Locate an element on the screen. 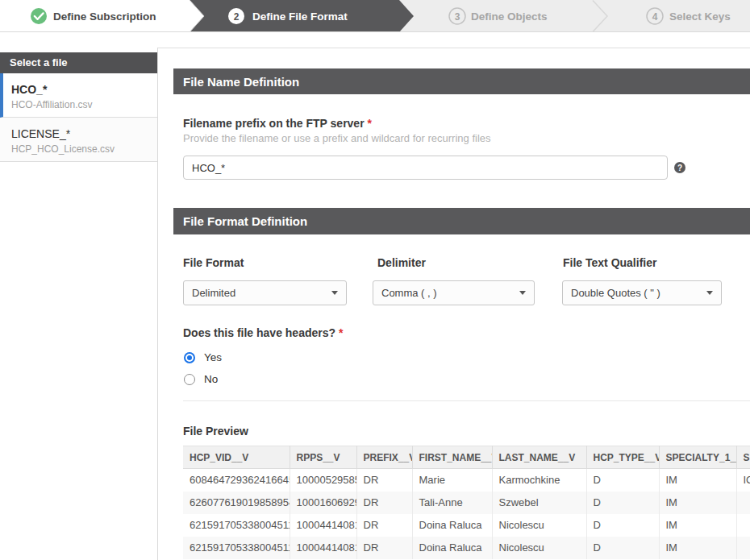 The height and width of the screenshot is (560, 750). label-text: Does this file have headers? is located at coordinates (260, 333).